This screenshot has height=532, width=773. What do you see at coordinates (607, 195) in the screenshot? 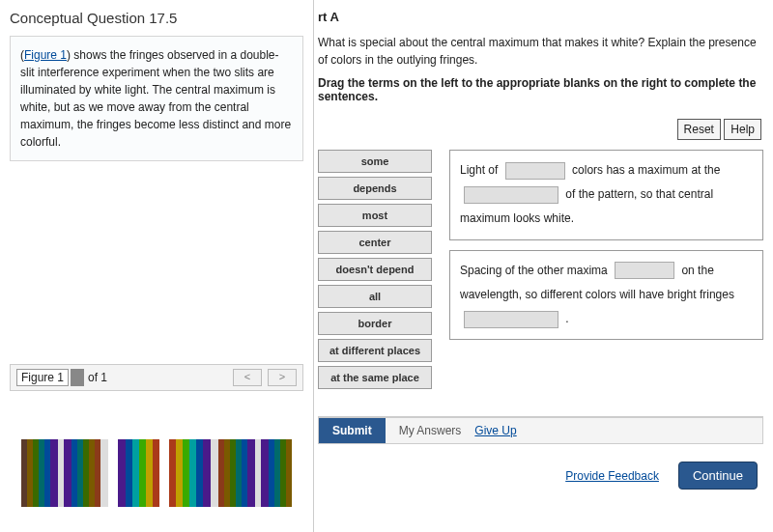
I see `sentence-1: Light of colors has a maximum at the of …` at bounding box center [607, 195].